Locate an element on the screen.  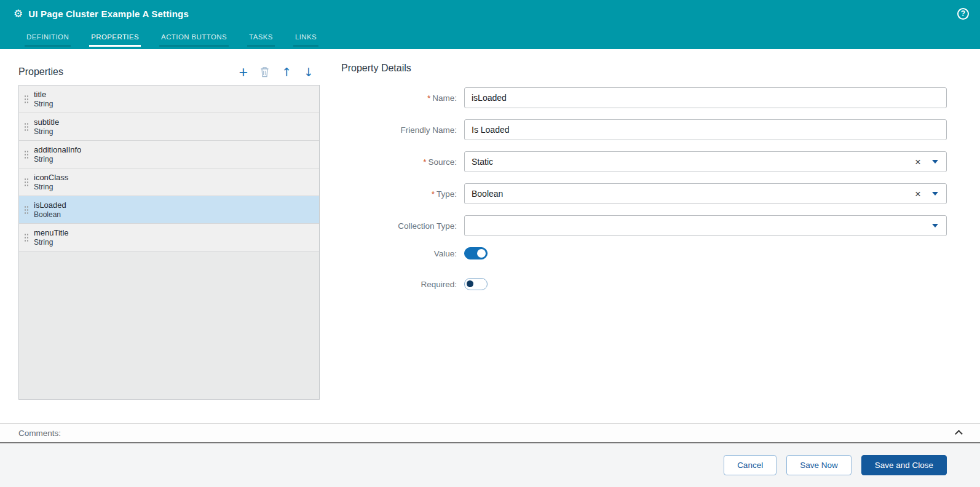
property-type: Boolean is located at coordinates (50, 215).